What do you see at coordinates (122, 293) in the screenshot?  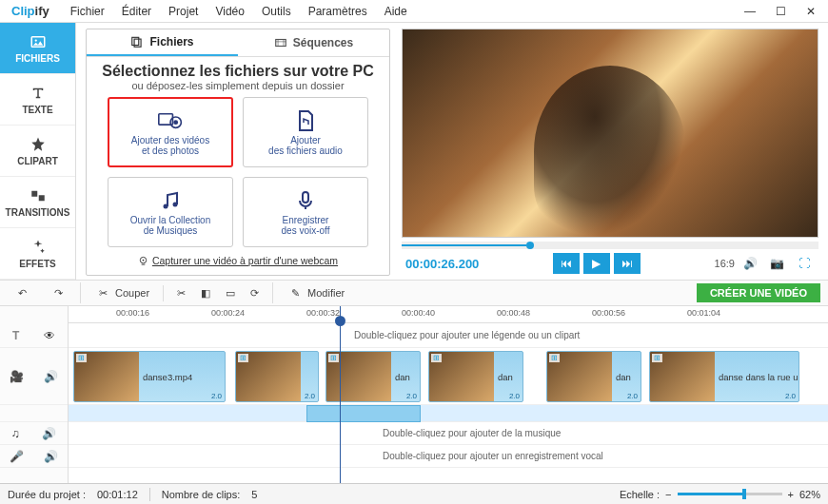 I see `cut-button: ✂Couper` at bounding box center [122, 293].